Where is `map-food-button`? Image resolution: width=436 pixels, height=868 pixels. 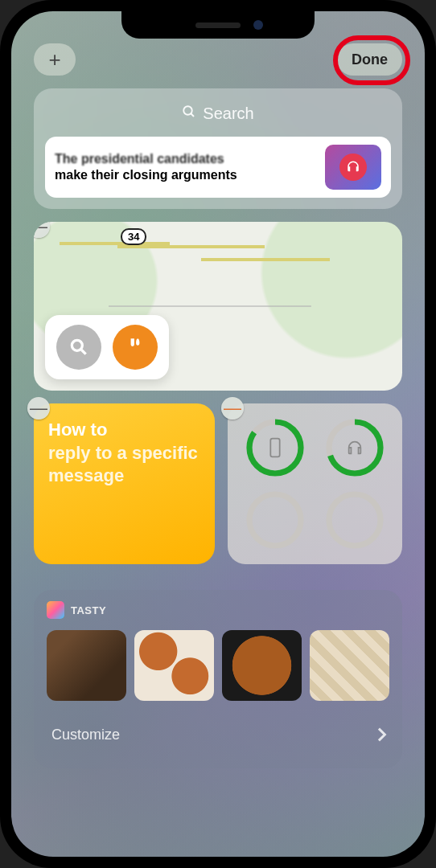
map-food-button is located at coordinates (135, 347).